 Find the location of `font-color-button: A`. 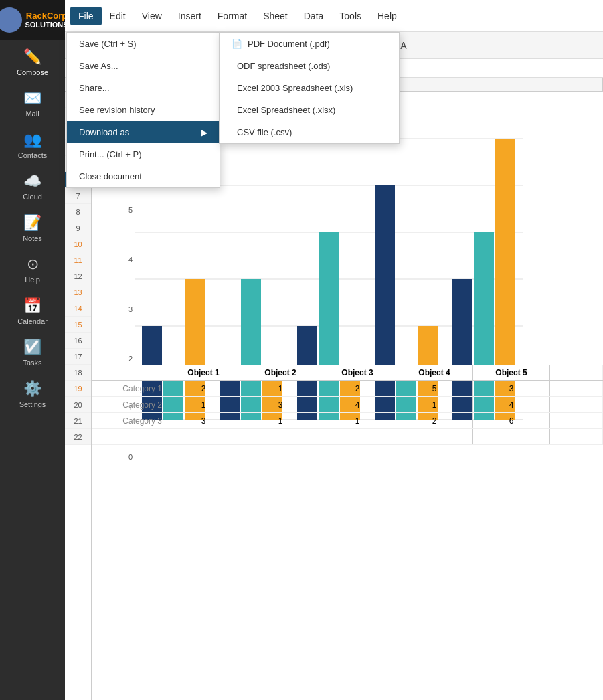

font-color-button: A is located at coordinates (403, 46).